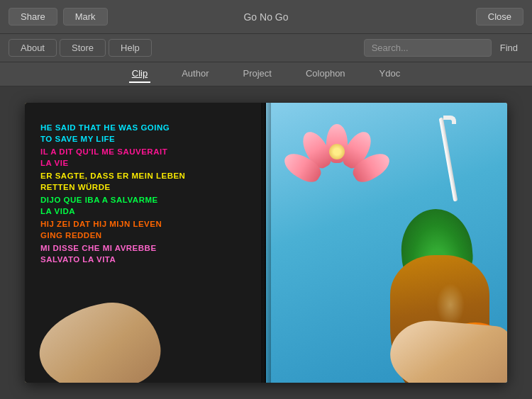 The image size is (532, 399). Describe the element at coordinates (82, 48) in the screenshot. I see `store-button: Store` at that location.